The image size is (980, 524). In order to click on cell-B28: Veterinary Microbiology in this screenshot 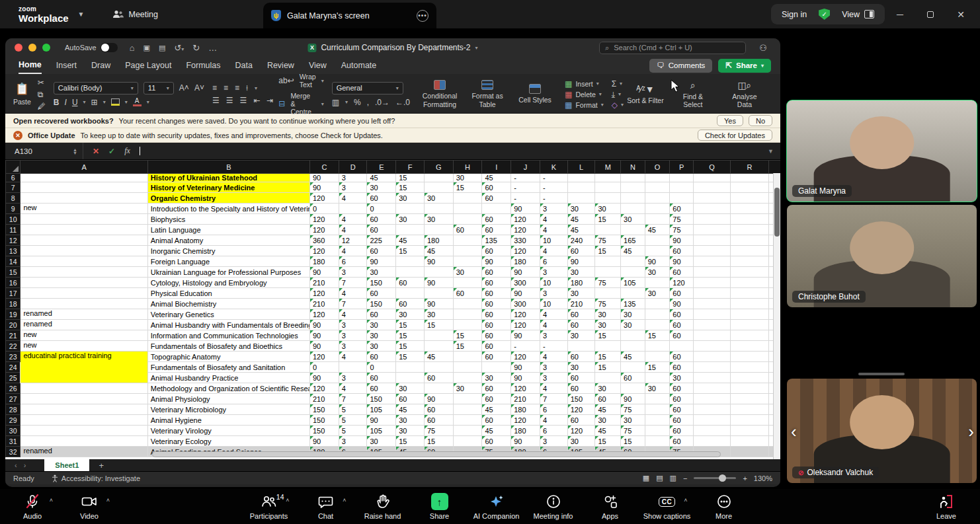, I will do `click(229, 410)`.